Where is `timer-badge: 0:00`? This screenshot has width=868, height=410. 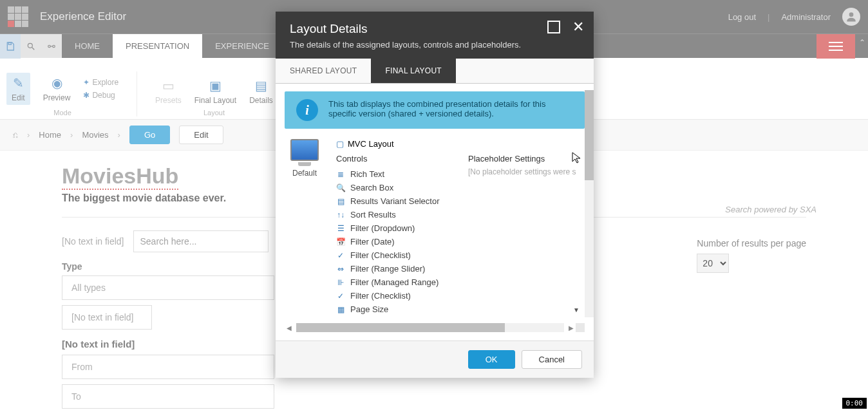 timer-badge: 0:00 is located at coordinates (855, 403).